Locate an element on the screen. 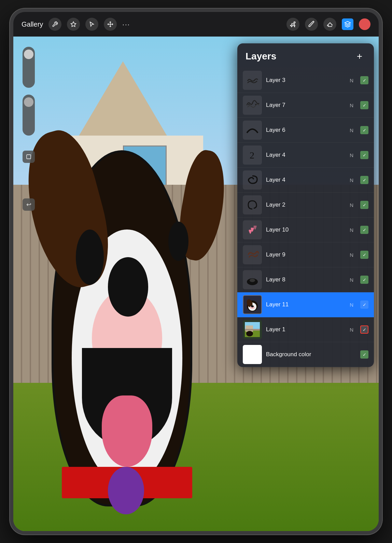 This screenshot has width=392, height=543. layer11-art is located at coordinates (252, 305).